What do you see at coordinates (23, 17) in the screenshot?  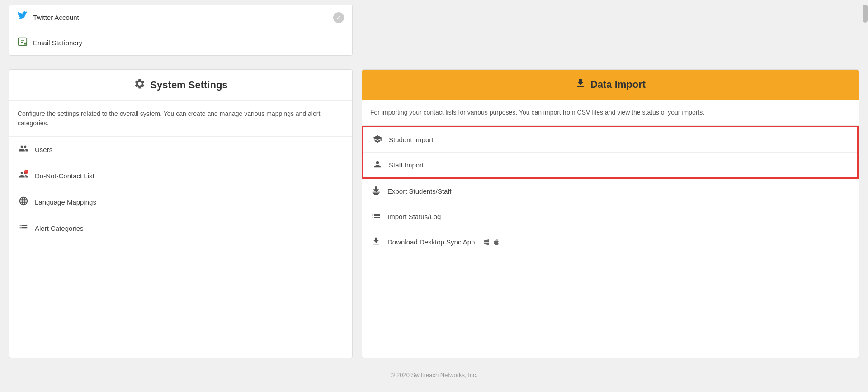 I see `twitter-icon` at bounding box center [23, 17].